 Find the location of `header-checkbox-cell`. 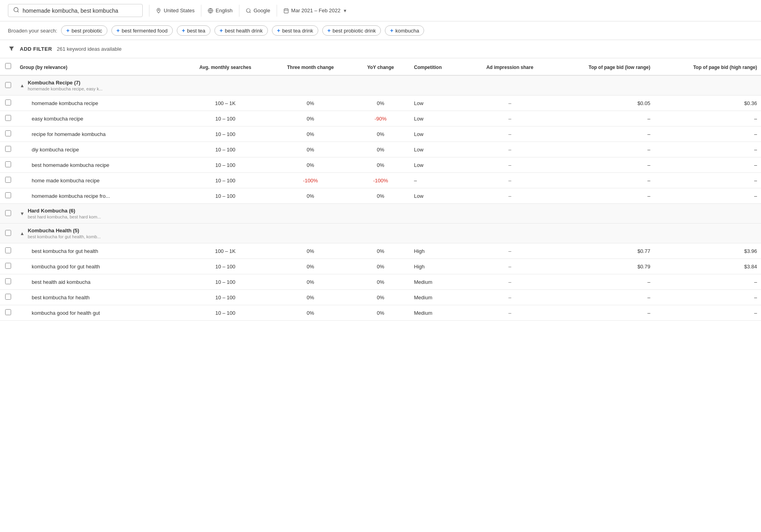

header-checkbox-cell is located at coordinates (8, 67).